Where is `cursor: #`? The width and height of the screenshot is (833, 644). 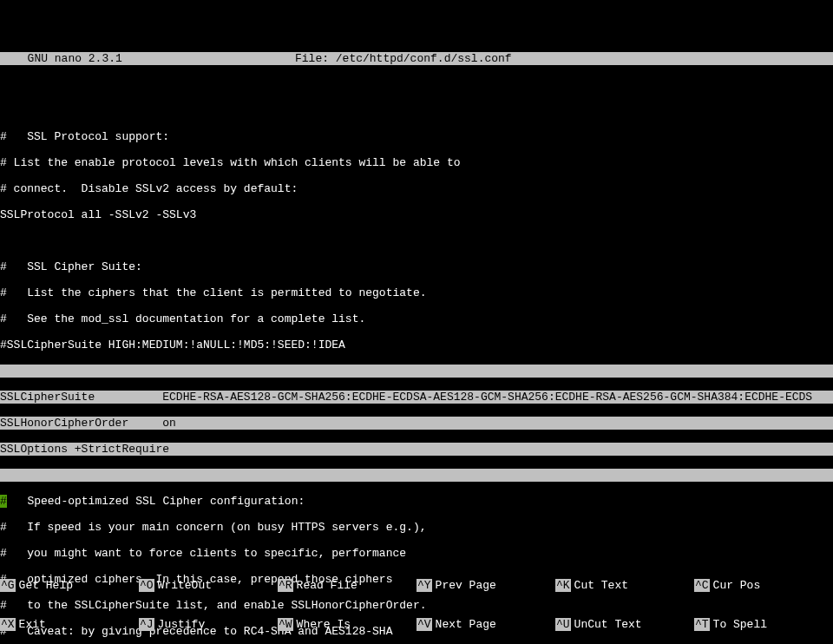 cursor: # is located at coordinates (3, 502).